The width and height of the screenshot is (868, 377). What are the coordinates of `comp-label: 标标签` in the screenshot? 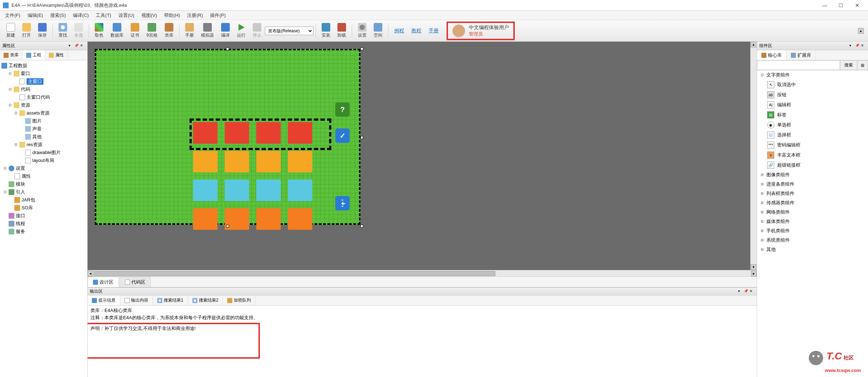 It's located at (813, 115).